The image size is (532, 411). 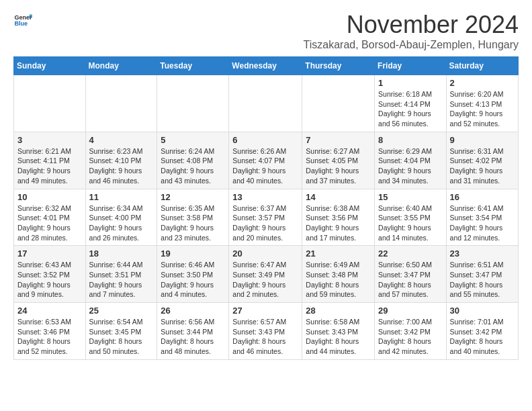 I want to click on weekday-tuesday: Tuesday, so click(x=193, y=66).